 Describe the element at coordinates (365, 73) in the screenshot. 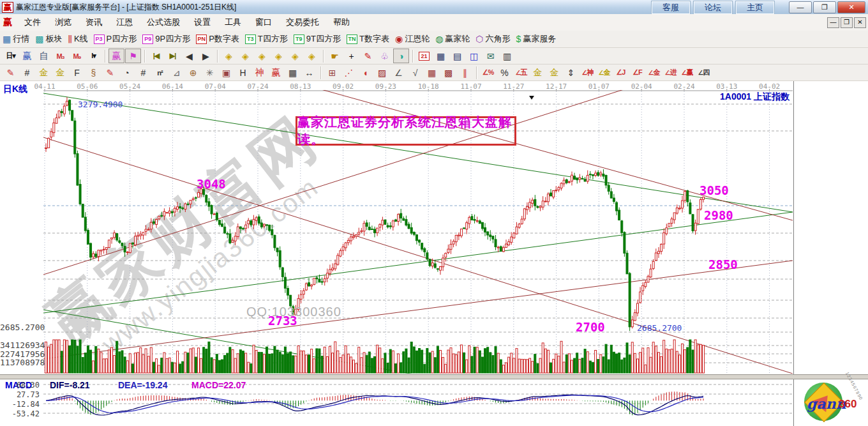

I see `arc-tool-icon: ◖` at that location.